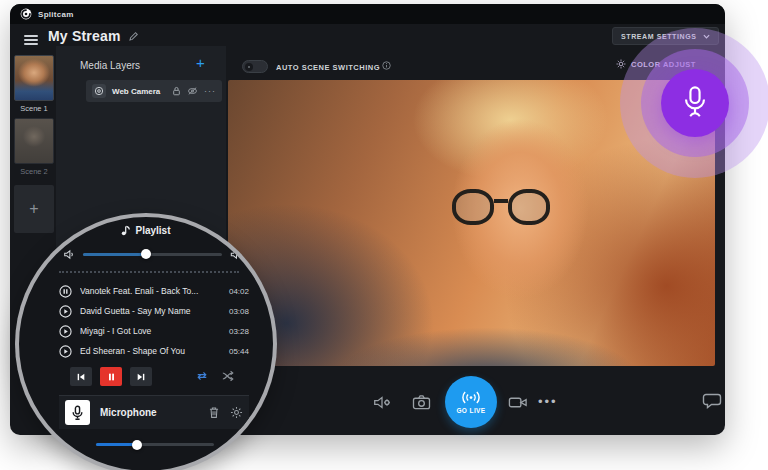  Describe the element at coordinates (34, 172) in the screenshot. I see `scene-2-label: Scene 2` at that location.